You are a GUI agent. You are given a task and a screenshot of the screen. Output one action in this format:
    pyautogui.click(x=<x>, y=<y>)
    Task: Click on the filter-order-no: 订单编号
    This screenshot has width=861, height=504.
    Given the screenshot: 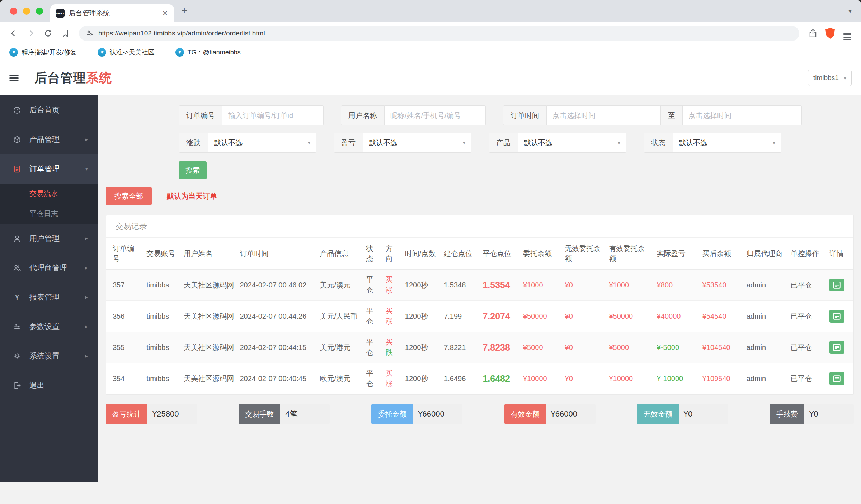 What is the action you would take?
    pyautogui.click(x=251, y=115)
    